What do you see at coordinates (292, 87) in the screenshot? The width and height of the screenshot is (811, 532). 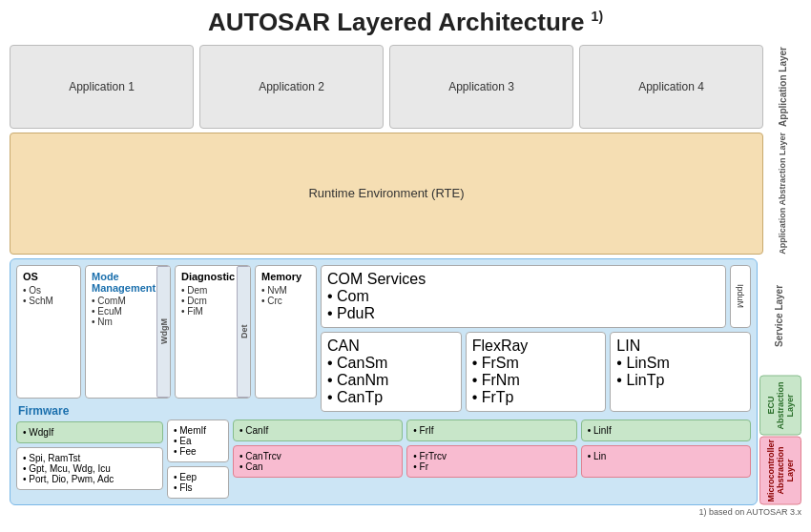 I see `app-box-2: Application 2` at bounding box center [292, 87].